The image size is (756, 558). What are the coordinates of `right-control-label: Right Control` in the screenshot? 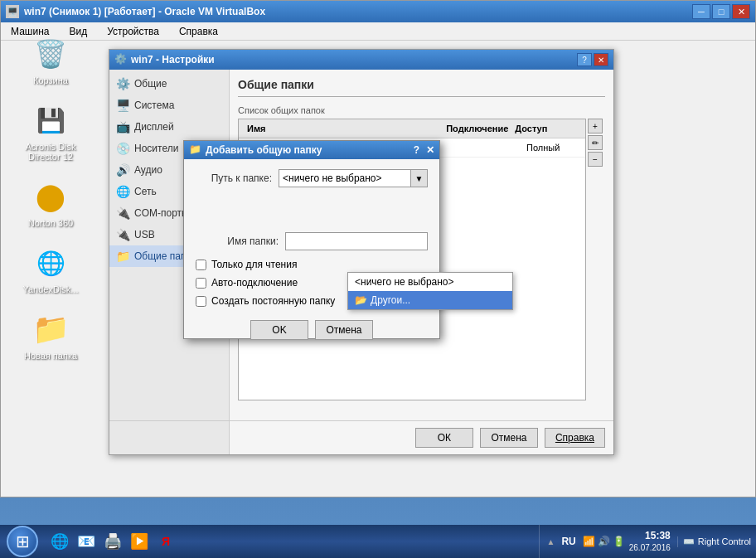 It's located at (724, 541).